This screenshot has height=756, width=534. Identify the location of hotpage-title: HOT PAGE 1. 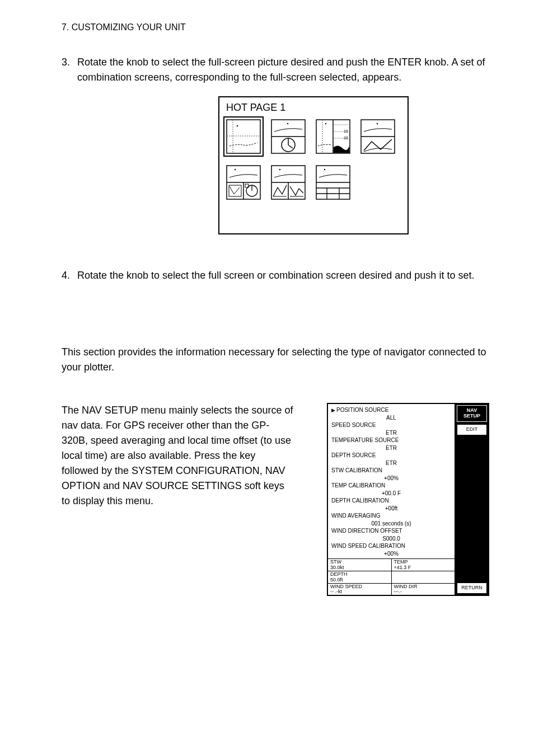
(313, 107).